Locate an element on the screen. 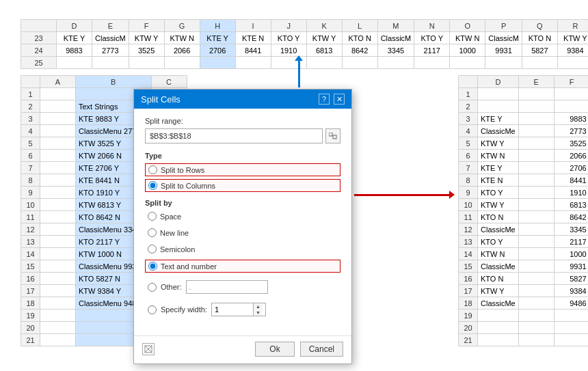 The image size is (588, 371). specify-width-input is located at coordinates (232, 310).